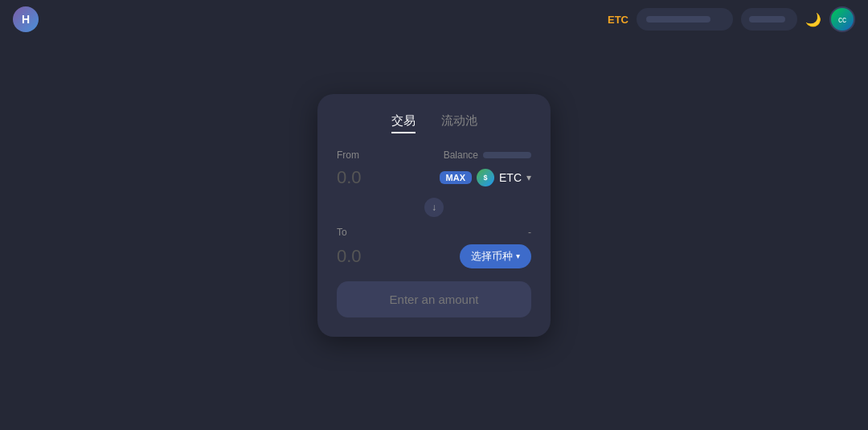 This screenshot has width=868, height=430. I want to click on from-input-row: 0.0 MAX $ ETC ▾, so click(434, 178).